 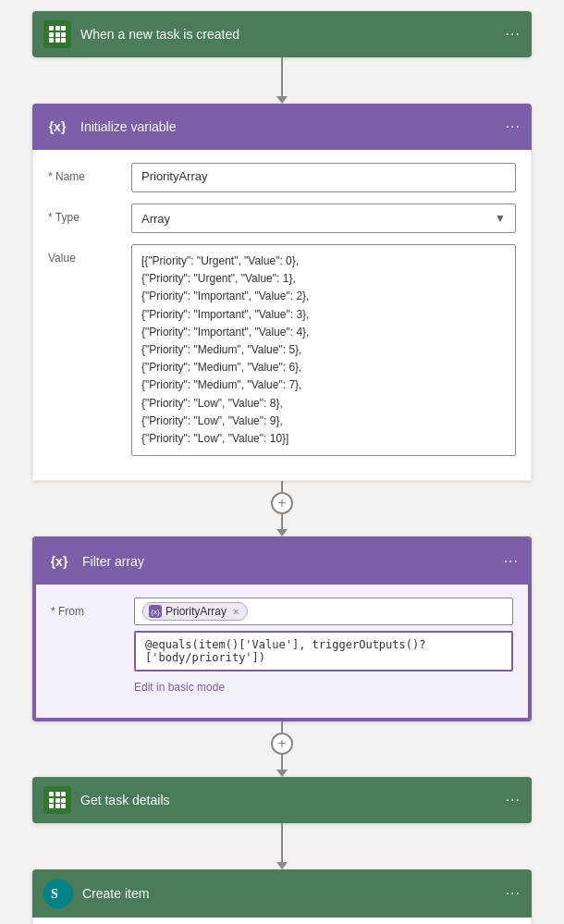 I want to click on filter-title: Filter array, so click(x=288, y=561).